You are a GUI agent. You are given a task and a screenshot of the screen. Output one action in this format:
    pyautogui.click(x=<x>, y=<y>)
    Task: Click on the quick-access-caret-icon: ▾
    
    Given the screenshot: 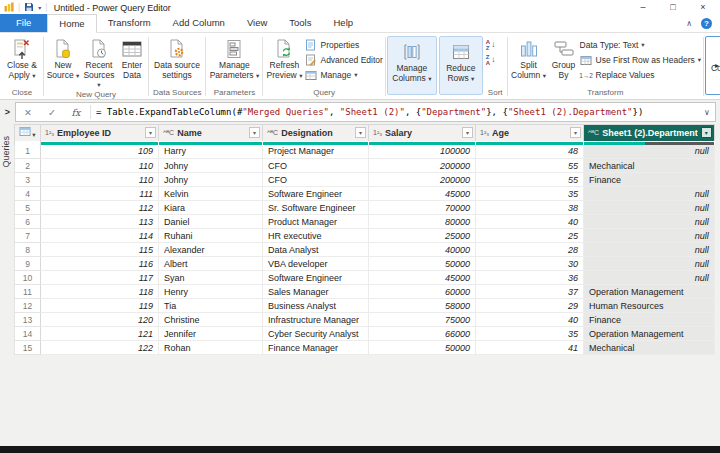 What is the action you would take?
    pyautogui.click(x=40, y=8)
    